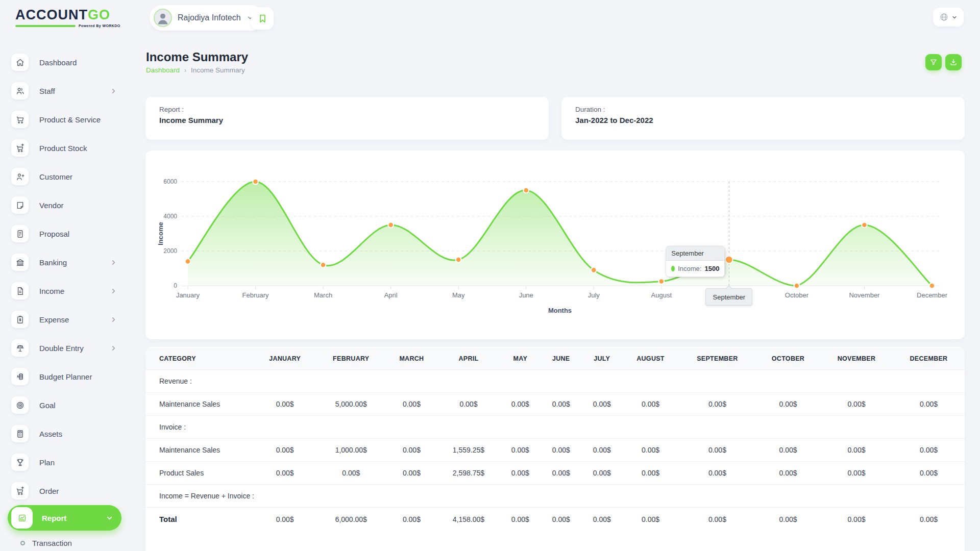 This screenshot has width=980, height=551. What do you see at coordinates (218, 70) in the screenshot?
I see `breadcrumb-current: Income Summary` at bounding box center [218, 70].